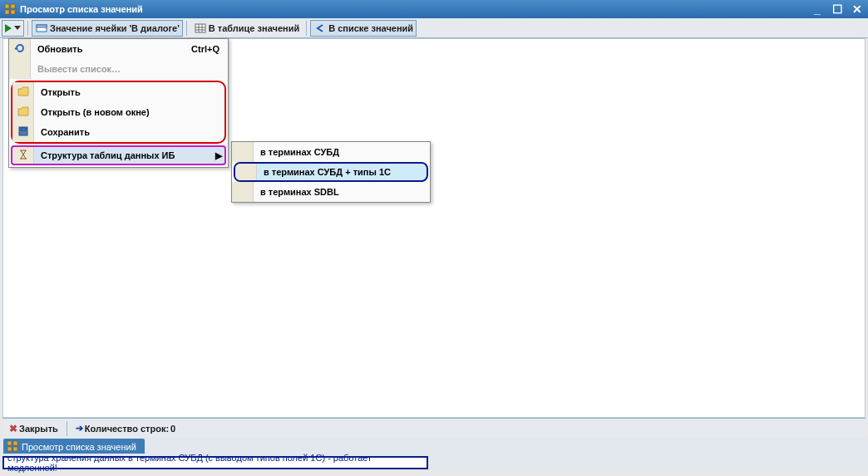 The height and width of the screenshot is (476, 868). I want to click on minimize-button: _, so click(817, 9).